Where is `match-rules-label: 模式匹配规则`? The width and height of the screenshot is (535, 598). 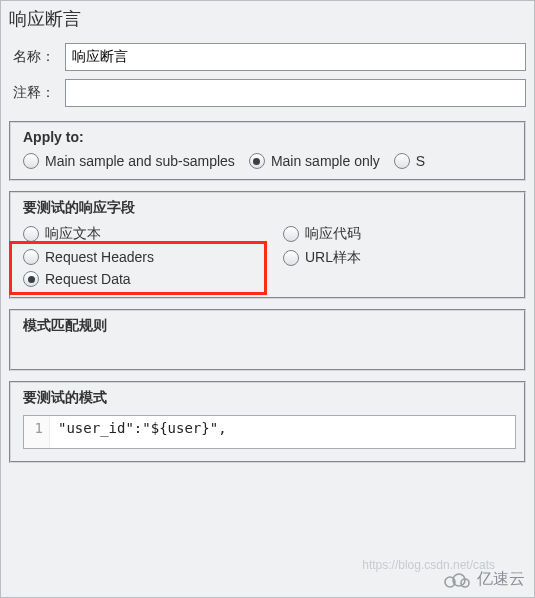
match-rules-label: 模式匹配规则 is located at coordinates (270, 326).